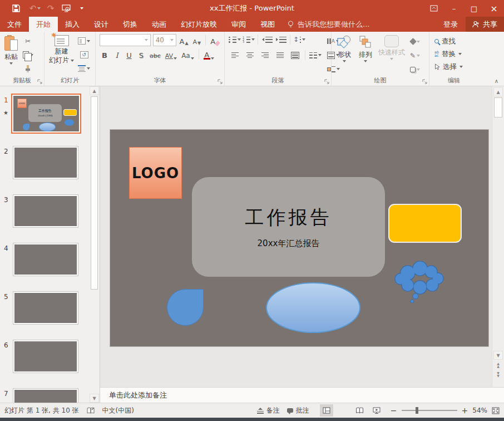 The width and height of the screenshot is (504, 421). Describe the element at coordinates (125, 40) in the screenshot. I see `font-name-combo` at that location.